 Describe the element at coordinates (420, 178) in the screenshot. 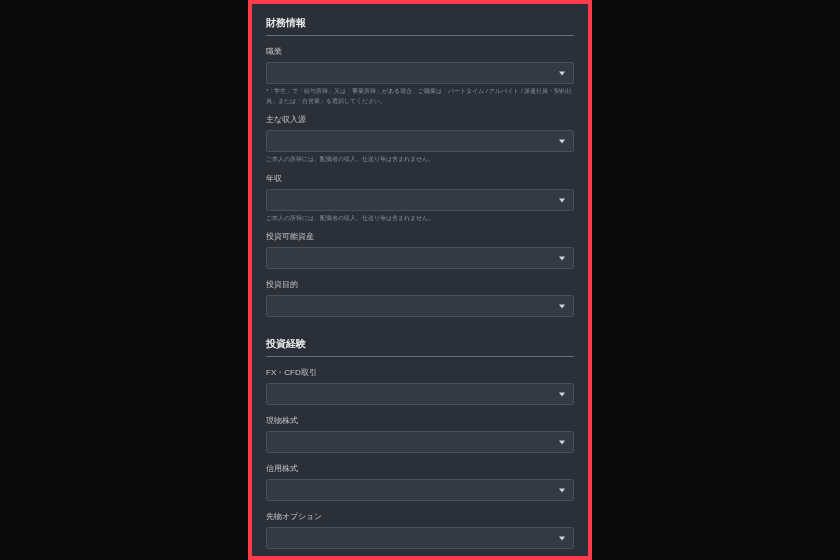

I see `label-annual-income: 年収` at that location.